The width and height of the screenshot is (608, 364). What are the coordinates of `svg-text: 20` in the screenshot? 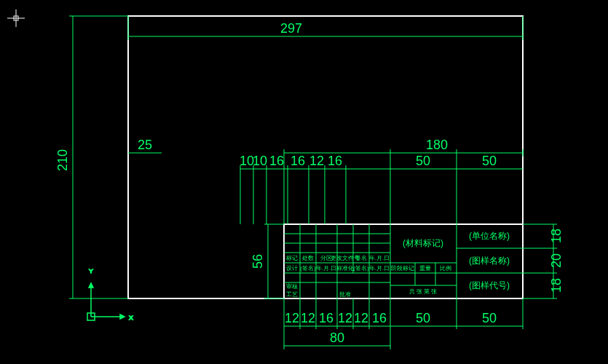 It's located at (556, 261).